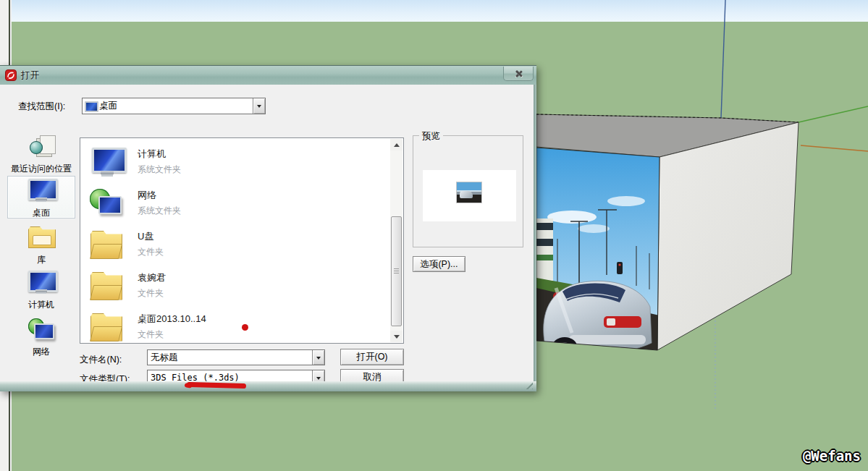 Image resolution: width=868 pixels, height=471 pixels. I want to click on file-name: 网络, so click(159, 195).